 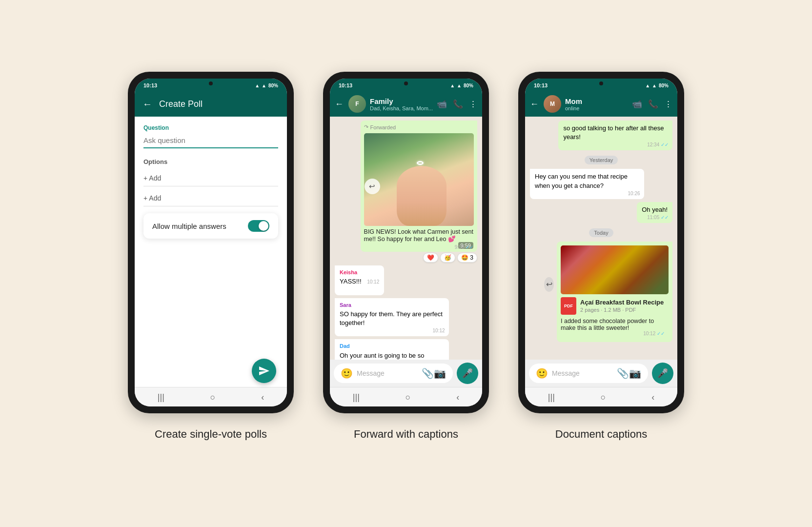 What do you see at coordinates (534, 104) in the screenshot?
I see `back-button-doc: ←` at bounding box center [534, 104].